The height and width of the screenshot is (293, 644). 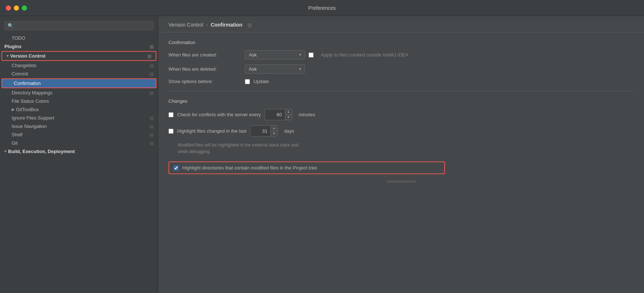 I want to click on sidebar-item-directory-mappings-label: Directory Mappings, so click(x=32, y=93).